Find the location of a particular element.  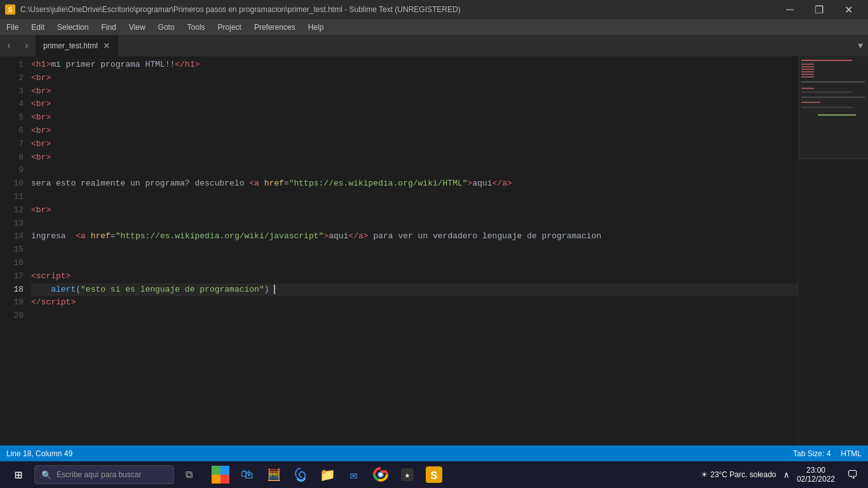

weather-text: 23°C Parc. soleado is located at coordinates (743, 475).